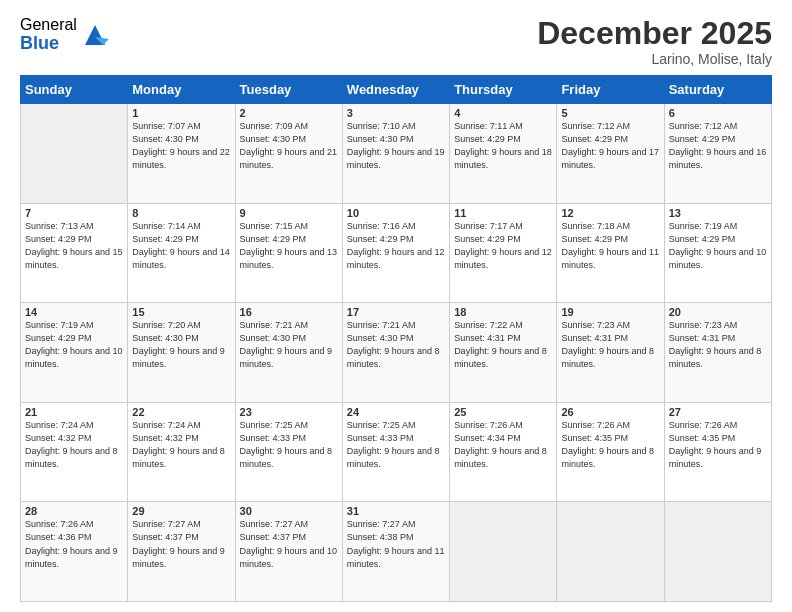 The height and width of the screenshot is (612, 792). I want to click on table-row: 10Sunrise: 7:16 AMSunset: 4:29 PMDayligh…, so click(396, 253).